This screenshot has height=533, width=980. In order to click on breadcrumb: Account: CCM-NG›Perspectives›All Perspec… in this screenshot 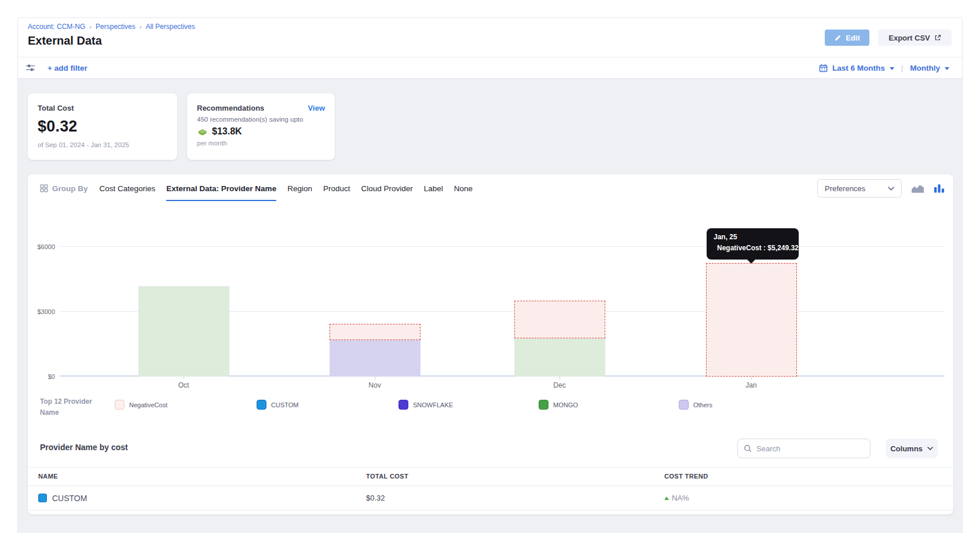, I will do `click(111, 27)`.